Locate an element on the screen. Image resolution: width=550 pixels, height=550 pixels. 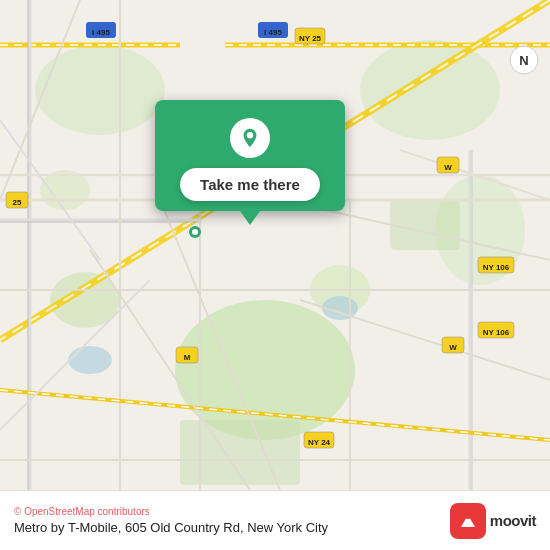
take-me-there-button: Take me there is located at coordinates (250, 184).